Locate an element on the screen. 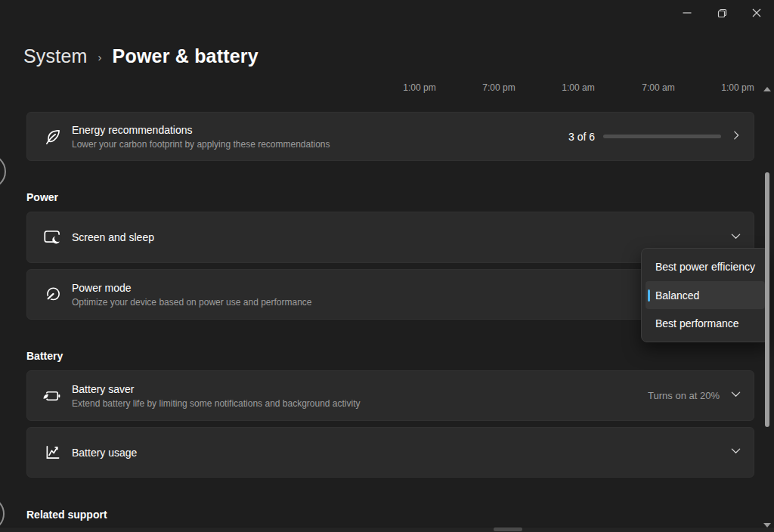 The height and width of the screenshot is (532, 774). power-mode-subtitle: Optimize your device based on power use … is located at coordinates (192, 302).